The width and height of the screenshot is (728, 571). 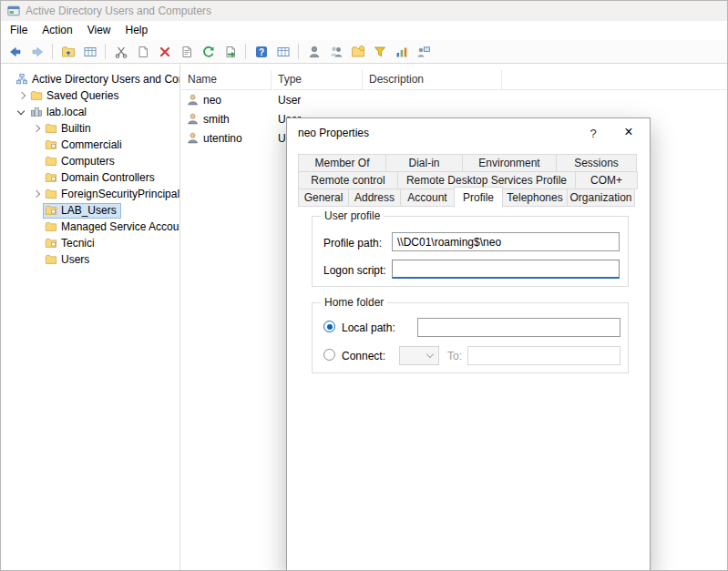 I want to click on local-path-radio, so click(x=330, y=326).